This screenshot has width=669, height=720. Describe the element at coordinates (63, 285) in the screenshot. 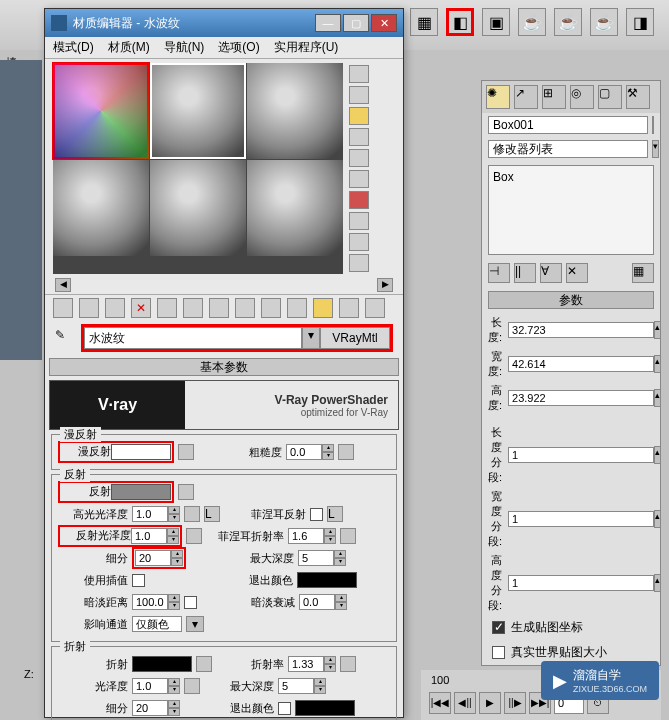

I see `scroll-left: ◀` at that location.